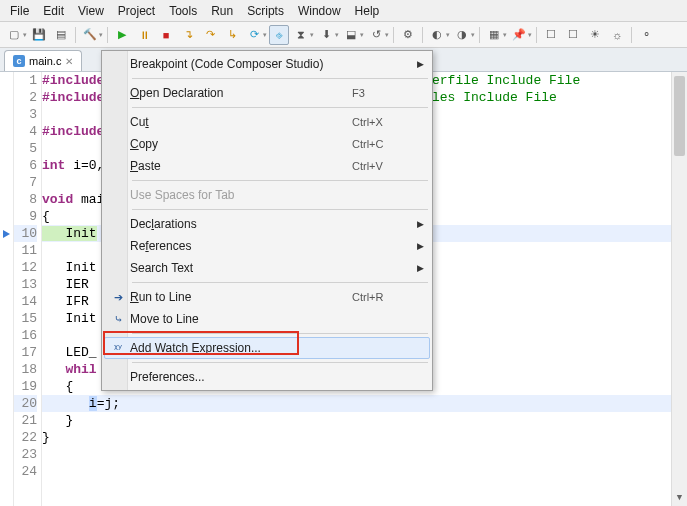 Image resolution: width=687 pixels, height=506 pixels. What do you see at coordinates (210, 35) in the screenshot?
I see `step-over-icon: ↷` at bounding box center [210, 35].